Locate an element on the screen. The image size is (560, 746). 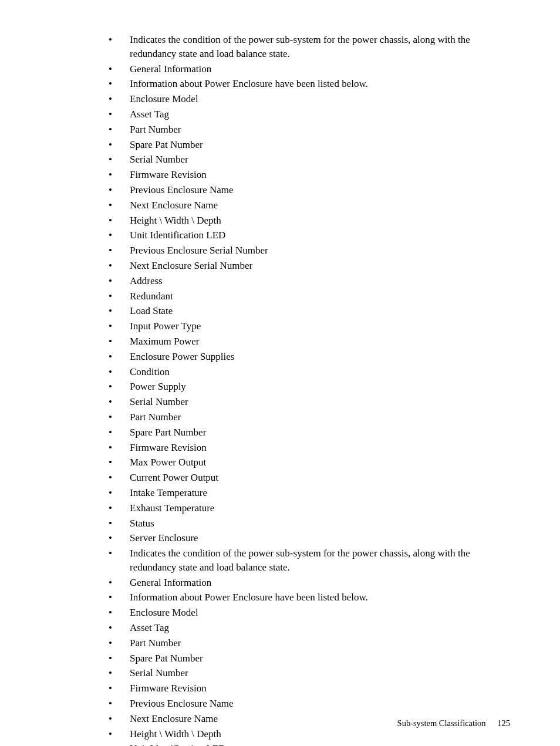
list-item: Redundant is located at coordinates (309, 296).